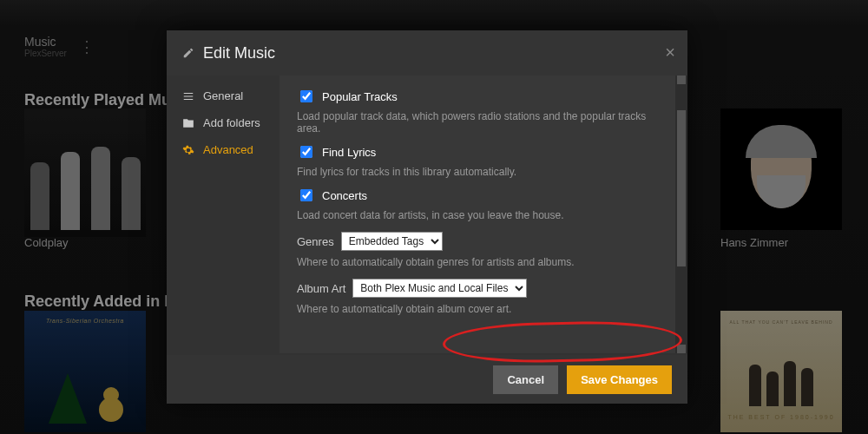  Describe the element at coordinates (306, 152) in the screenshot. I see `find-lyrics-checkbox` at that location.